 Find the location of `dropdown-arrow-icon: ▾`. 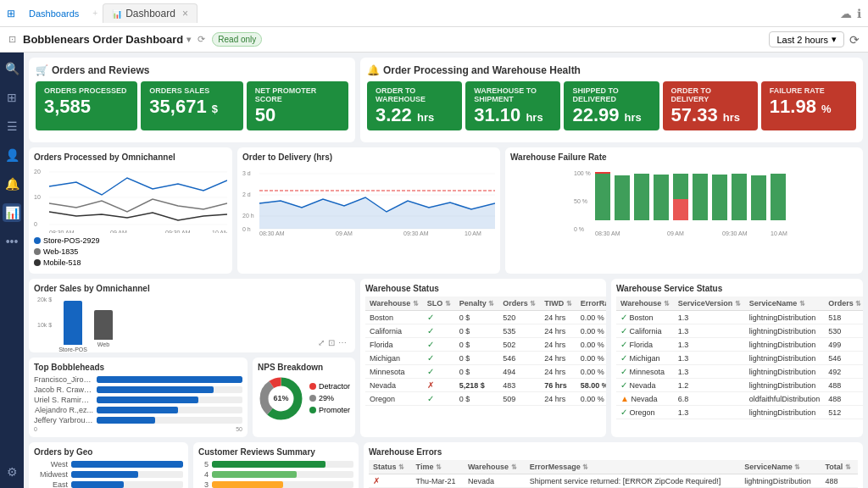

dropdown-arrow-icon: ▾ is located at coordinates (188, 39).